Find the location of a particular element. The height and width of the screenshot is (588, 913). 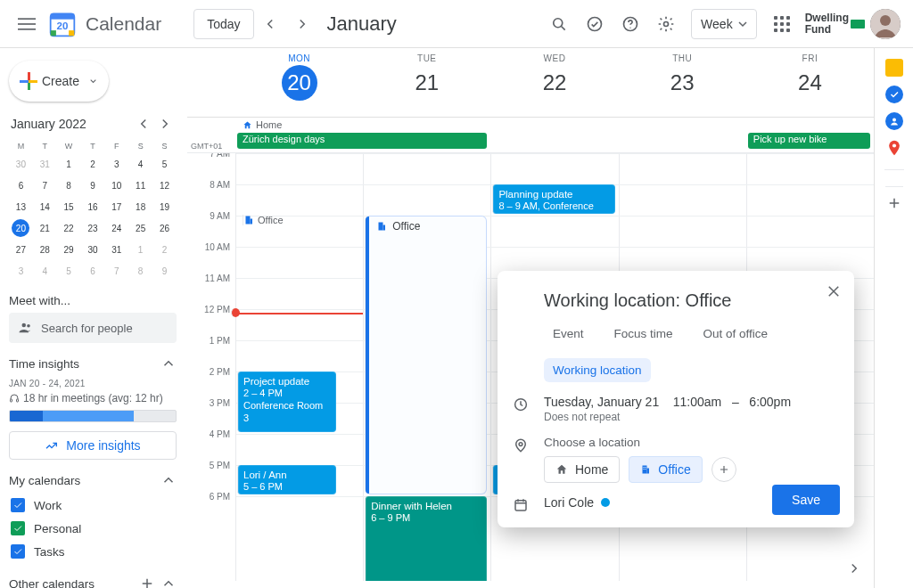

minical-day: 20 is located at coordinates (21, 228).